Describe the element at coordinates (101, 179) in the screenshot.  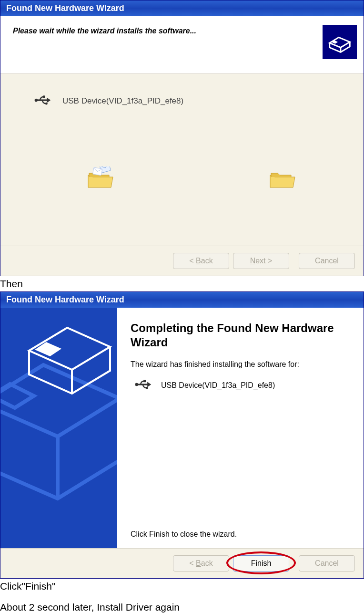
I see `source-folder-icon` at that location.